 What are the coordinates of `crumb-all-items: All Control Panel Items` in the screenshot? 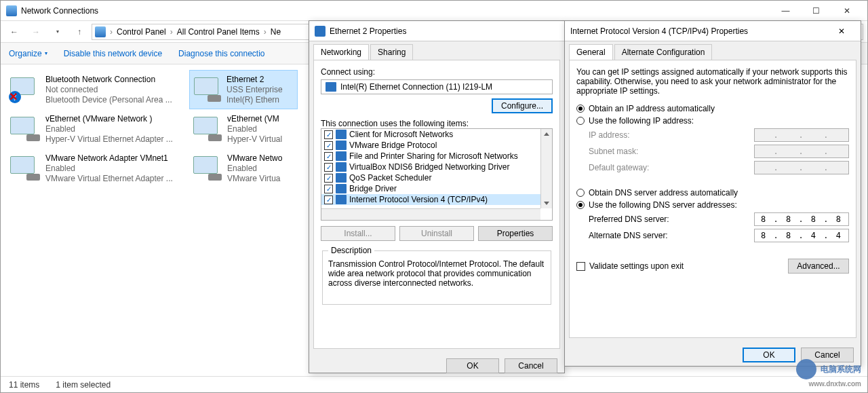 It's located at (218, 32).